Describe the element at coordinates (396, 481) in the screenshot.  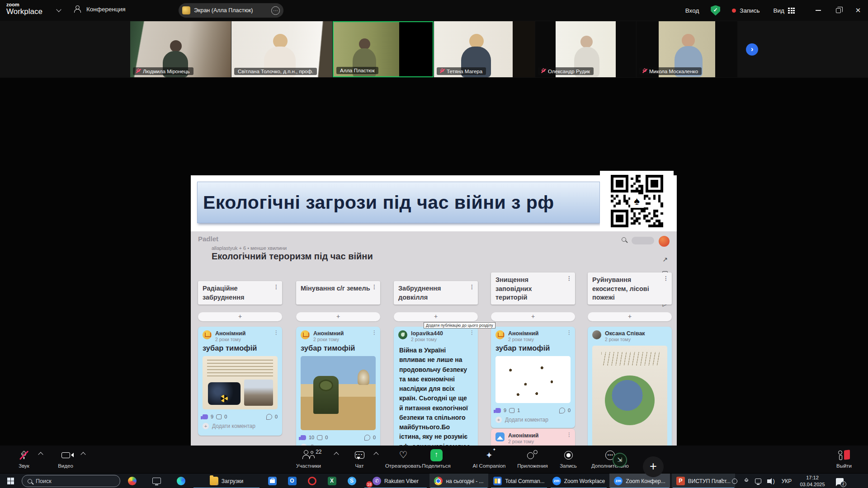
I see `taskbar-window-viber: ✆ 18 Rakuten Viber` at that location.